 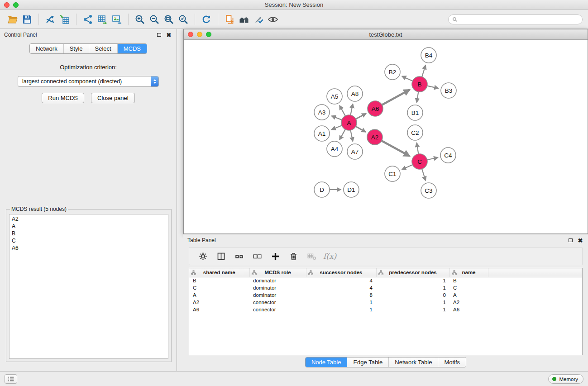 What do you see at coordinates (219, 281) in the screenshot?
I see `cell-shared-name: B` at bounding box center [219, 281].